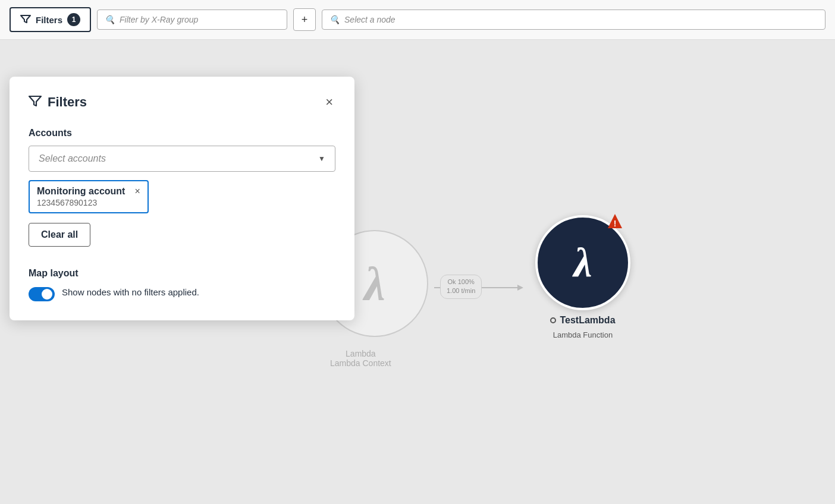  What do you see at coordinates (305, 20) in the screenshot?
I see `add-button: +` at bounding box center [305, 20].